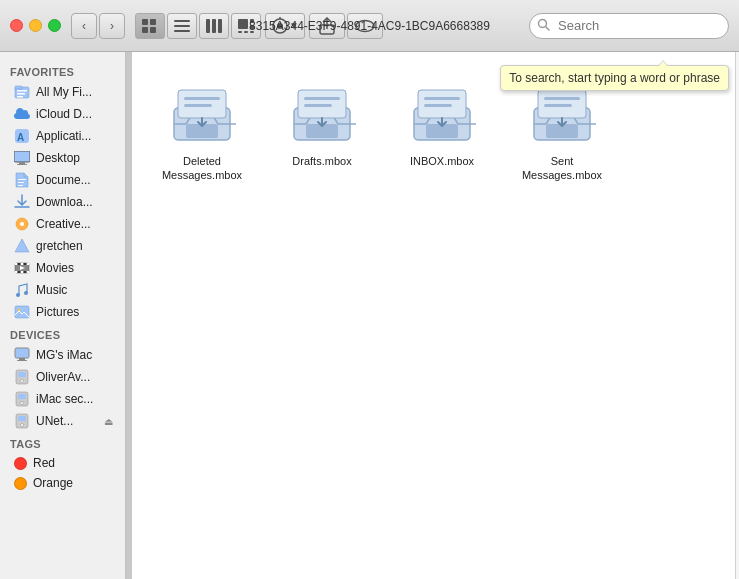  What do you see at coordinates (22, 290) in the screenshot?
I see `music-icon` at bounding box center [22, 290].